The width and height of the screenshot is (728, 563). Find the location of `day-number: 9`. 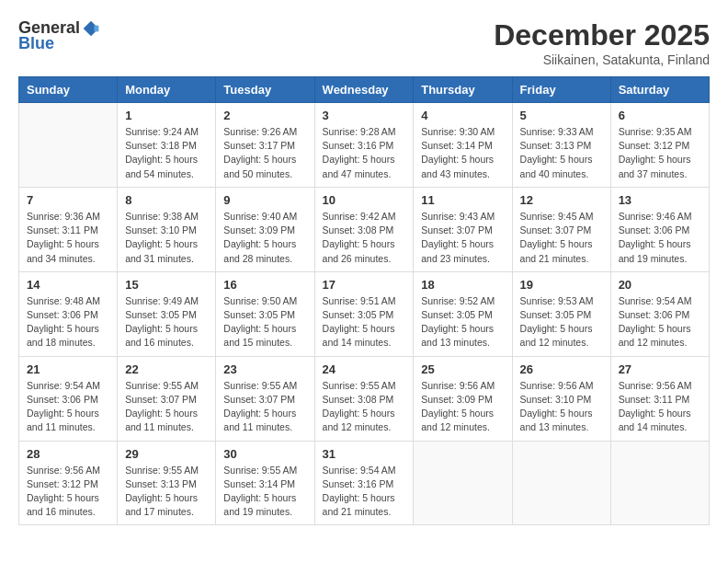

day-number: 9 is located at coordinates (265, 201).